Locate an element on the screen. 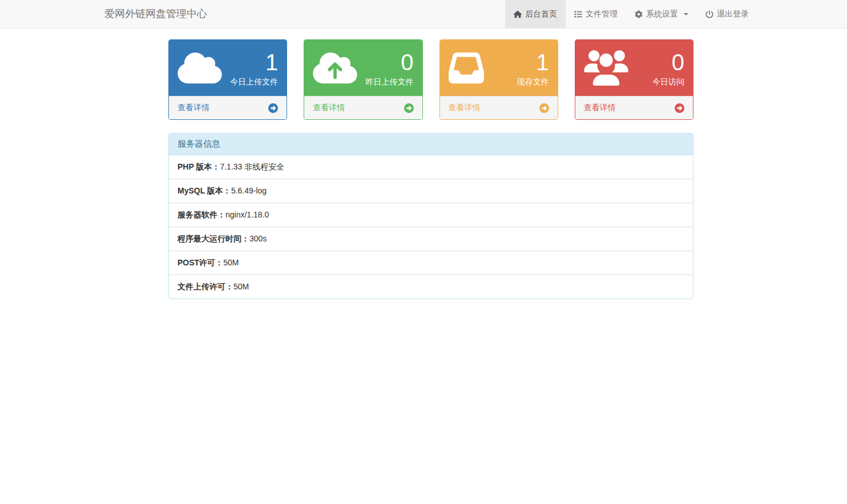  row-label: POST许可： is located at coordinates (200, 263).